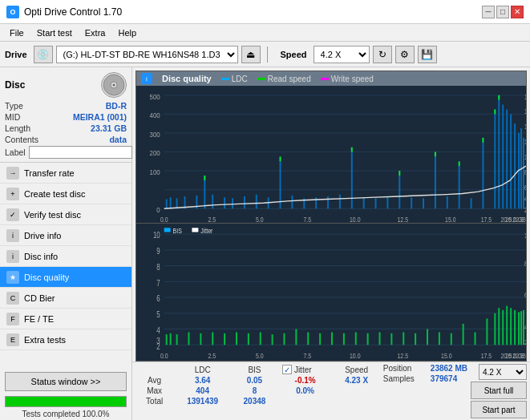  What do you see at coordinates (116, 106) in the screenshot?
I see `type-value: BD-R` at bounding box center [116, 106].